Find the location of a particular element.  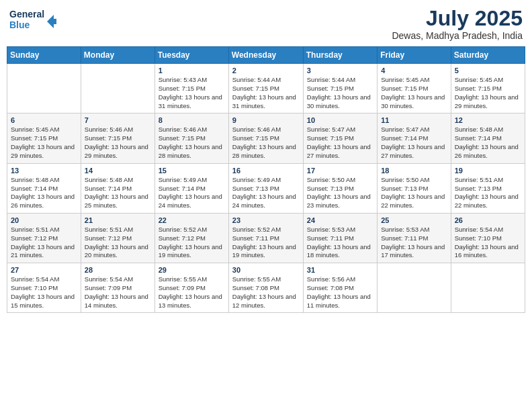

calendar-week-row: 20Sunrise: 5:51 AM Sunset: 7:12 PM Dayli… is located at coordinates (266, 238).